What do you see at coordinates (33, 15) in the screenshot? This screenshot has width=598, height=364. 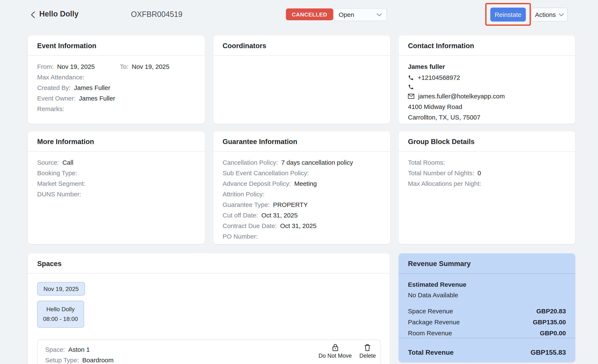 I see `chevron-left-icon` at bounding box center [33, 15].